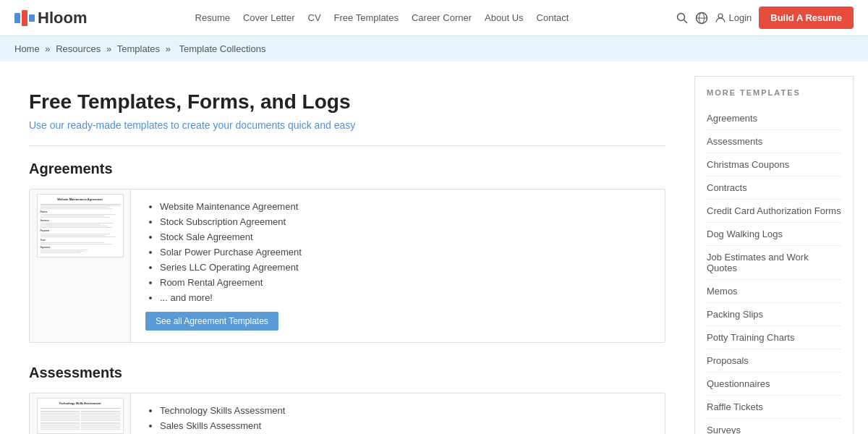 This screenshot has width=868, height=434. Describe the element at coordinates (398, 252) in the screenshot. I see `agreements-list: Website Maintenance Agreement Stock Subs…` at that location.